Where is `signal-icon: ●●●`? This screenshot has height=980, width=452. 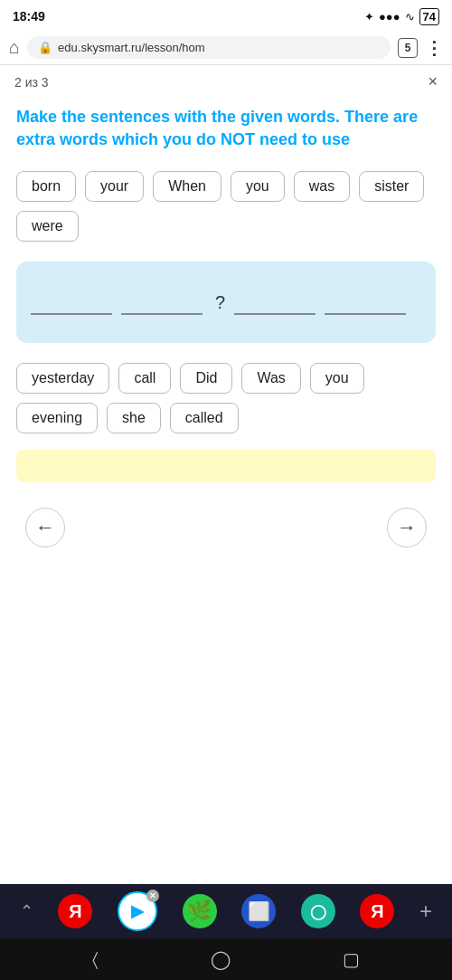
signal-icon: ●●● is located at coordinates (390, 16).